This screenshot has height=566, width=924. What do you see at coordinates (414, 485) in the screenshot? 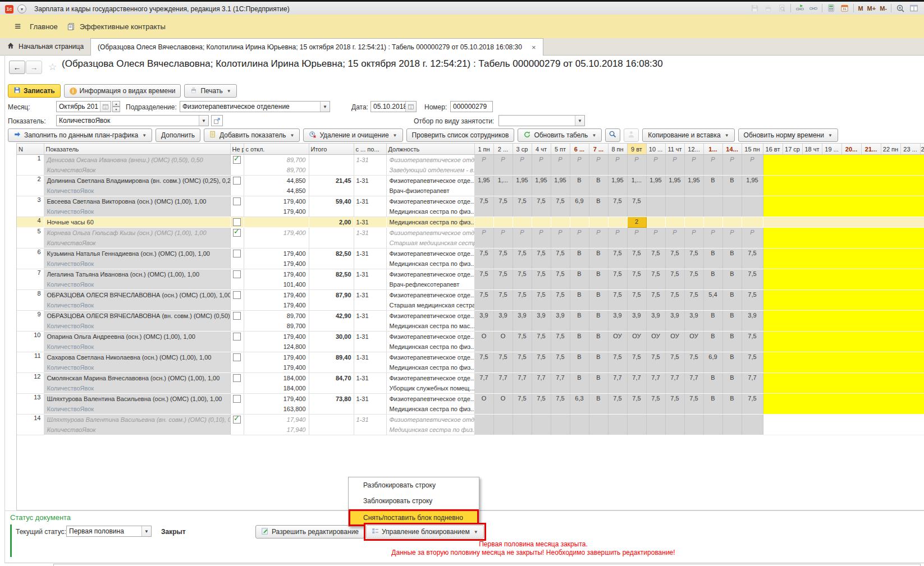
I see `menu-item-unlock-row: Разблокировать строку` at bounding box center [414, 485].